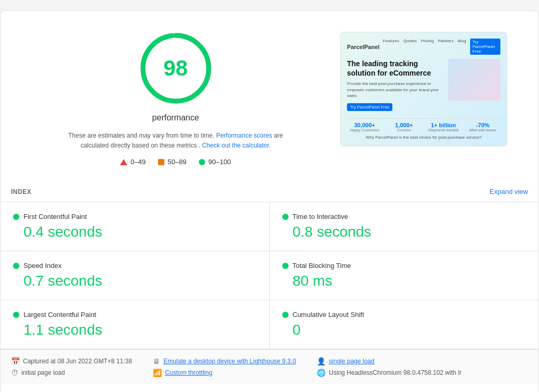  What do you see at coordinates (404, 330) in the screenshot?
I see `metric-value-cls: 0` at bounding box center [404, 330].